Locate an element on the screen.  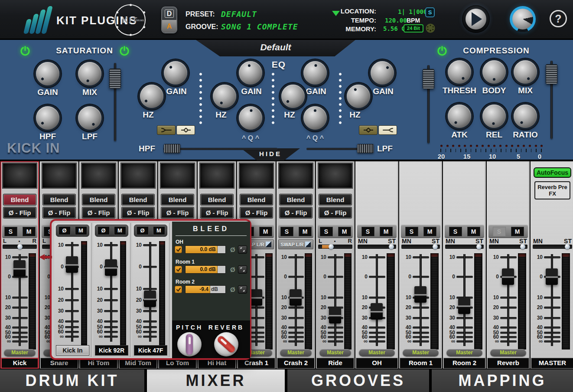
swap-lr-button: SWAP L/R is located at coordinates (296, 245).